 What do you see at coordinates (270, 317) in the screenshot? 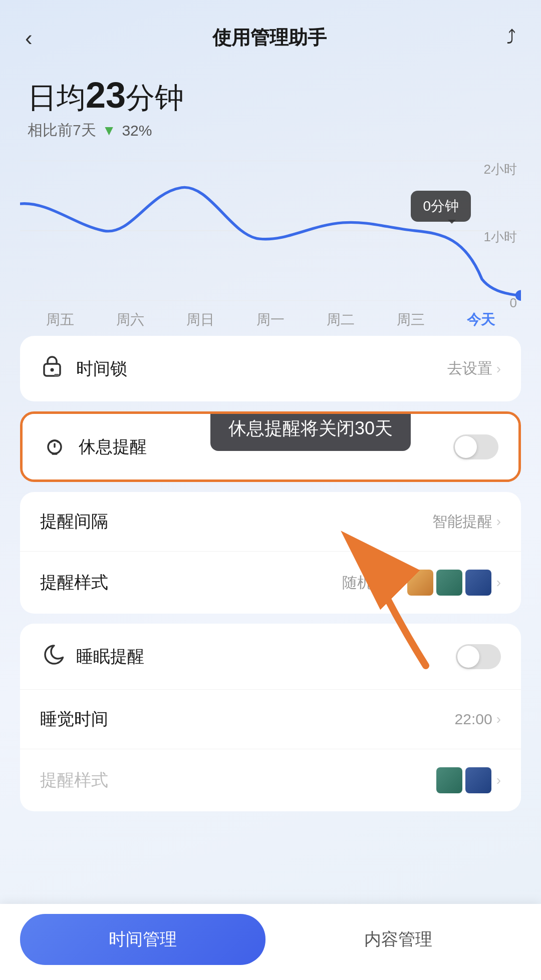
I see `chart-x-axis: 周五 周六 周日 周一 周二 周三 今天` at bounding box center [270, 317].